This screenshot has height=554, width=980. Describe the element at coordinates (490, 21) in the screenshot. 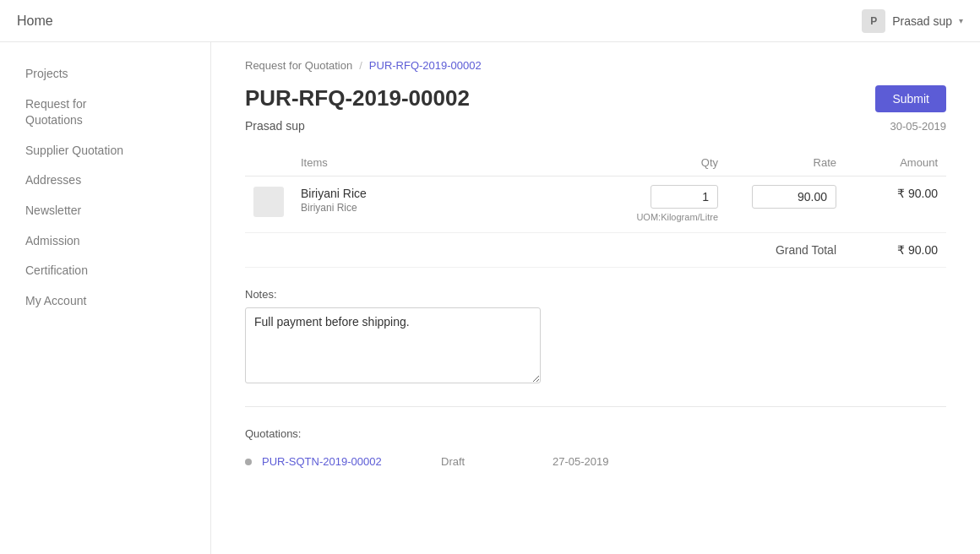

I see `topbar: Home P Prasad sup ▾` at that location.